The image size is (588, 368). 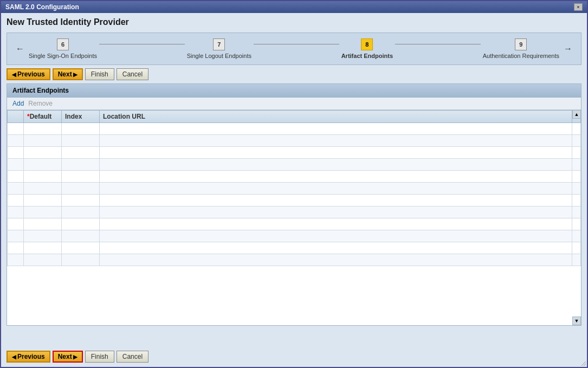 What do you see at coordinates (18, 104) in the screenshot?
I see `add-button: Add` at bounding box center [18, 104].